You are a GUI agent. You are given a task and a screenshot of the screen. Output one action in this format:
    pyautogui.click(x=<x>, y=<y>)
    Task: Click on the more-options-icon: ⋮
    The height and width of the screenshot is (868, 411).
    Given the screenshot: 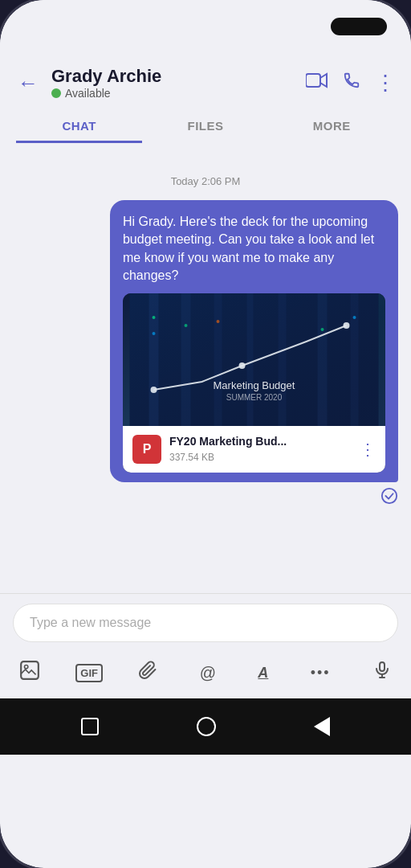 What is the action you would take?
    pyautogui.click(x=385, y=84)
    